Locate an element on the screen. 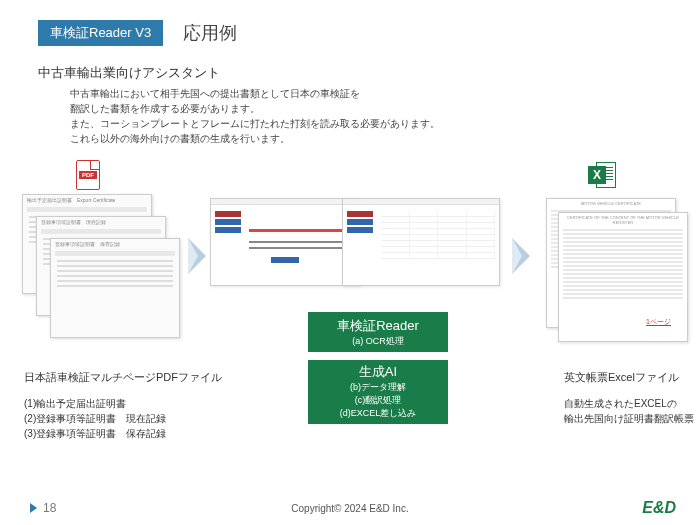 The height and width of the screenshot is (525, 700). input-label: 日本語車検証マルチページPDFファイル is located at coordinates (123, 378).